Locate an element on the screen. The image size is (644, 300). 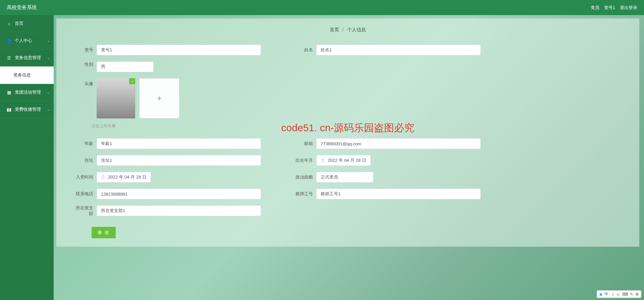
field-label: 教师工号 is located at coordinates (303, 194).